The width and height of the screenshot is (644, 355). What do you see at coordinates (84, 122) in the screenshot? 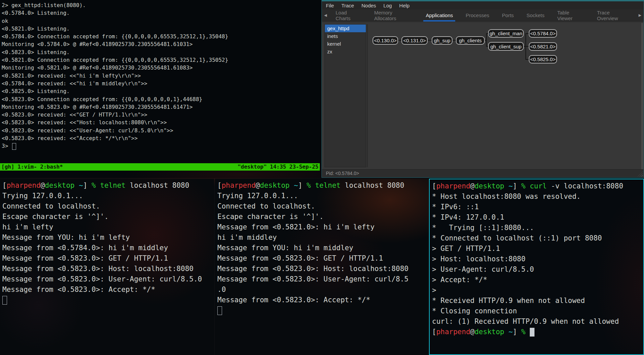
I see `terminal-text: <0.5823.0> received: <<"Host: localhost:…` at bounding box center [84, 122].